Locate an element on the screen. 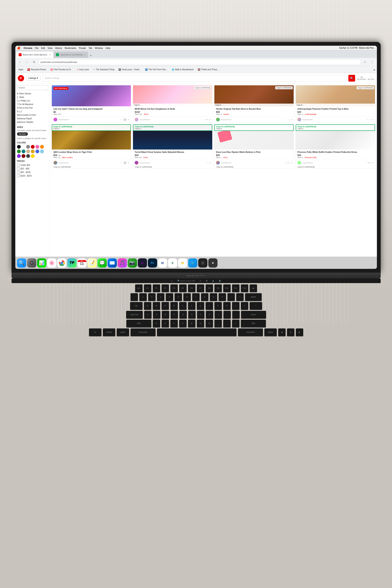  listing-card-6: Copy to ListPerfectly Copy to... Torrid … is located at coordinates (172, 146).